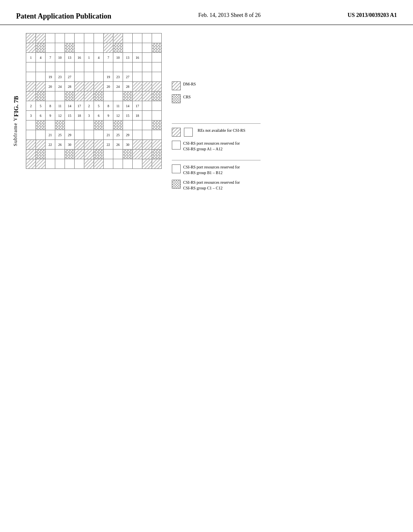 The height and width of the screenshot is (532, 413). Describe the element at coordinates (89, 106) in the screenshot. I see `grid-cell: 2` at that location.